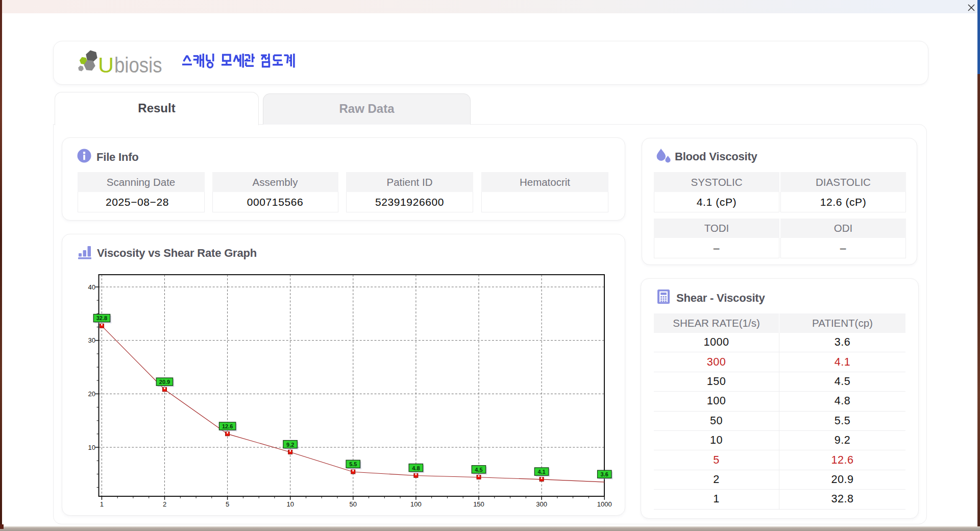 The width and height of the screenshot is (980, 531). Describe the element at coordinates (92, 340) in the screenshot. I see `svg-text: 30` at that location.